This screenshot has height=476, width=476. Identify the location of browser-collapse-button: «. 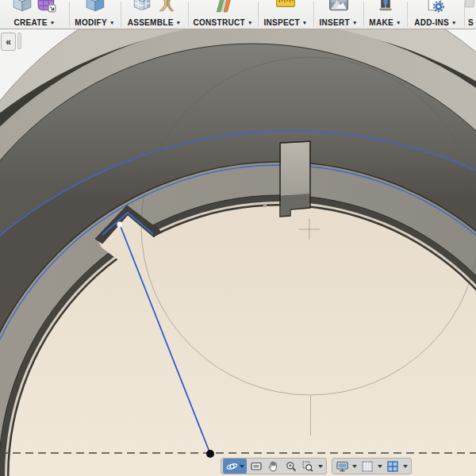
(8, 41).